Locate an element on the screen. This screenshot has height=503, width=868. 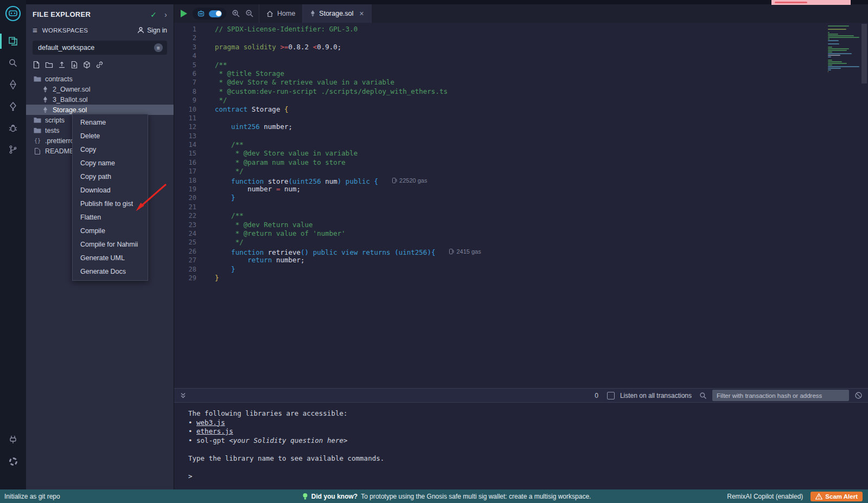
sidebar-item-plugin-manager is located at coordinates (13, 440).